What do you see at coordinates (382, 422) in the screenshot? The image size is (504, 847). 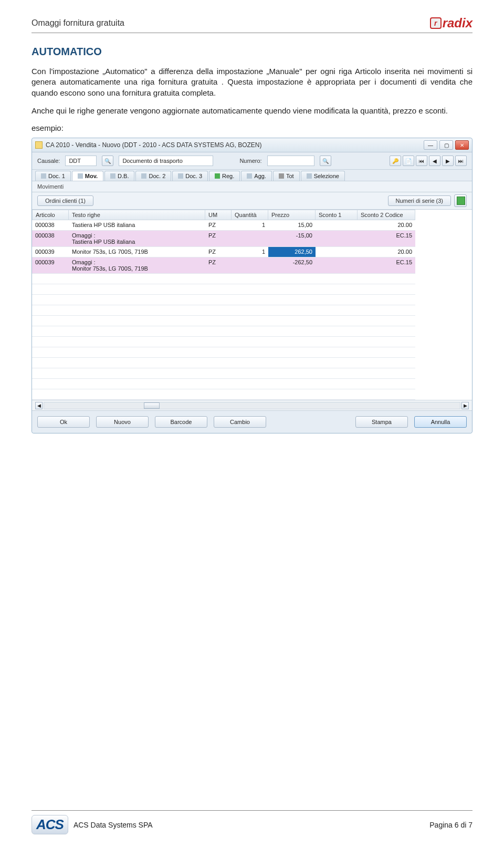 I see `stampa-button: Stampa` at bounding box center [382, 422].